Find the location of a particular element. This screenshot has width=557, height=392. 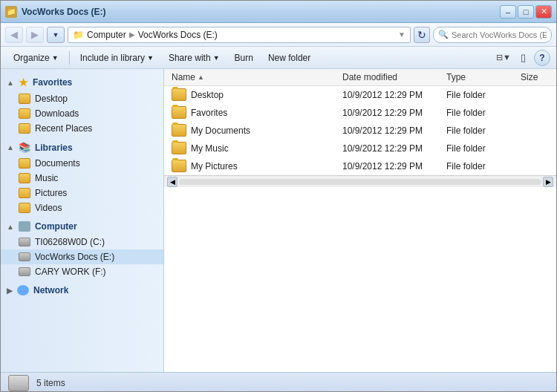

file-name-cell: Desktop is located at coordinates (257, 95).